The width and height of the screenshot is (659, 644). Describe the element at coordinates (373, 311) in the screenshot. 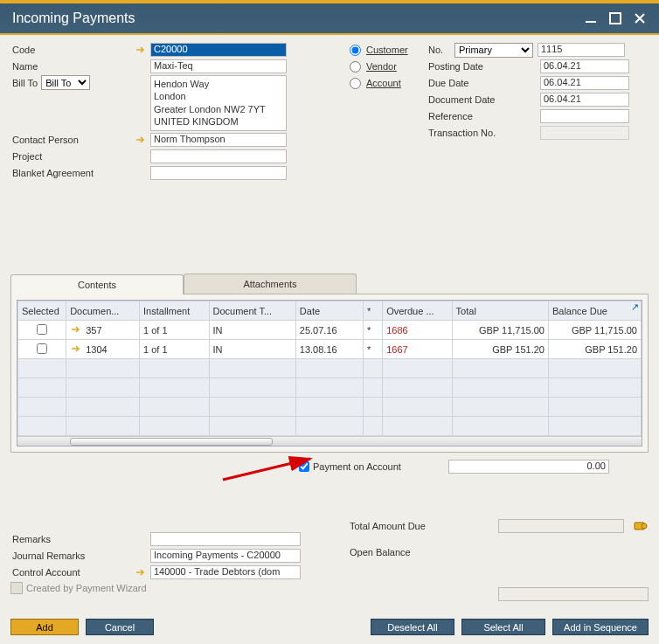

I see `col-ast: *` at that location.